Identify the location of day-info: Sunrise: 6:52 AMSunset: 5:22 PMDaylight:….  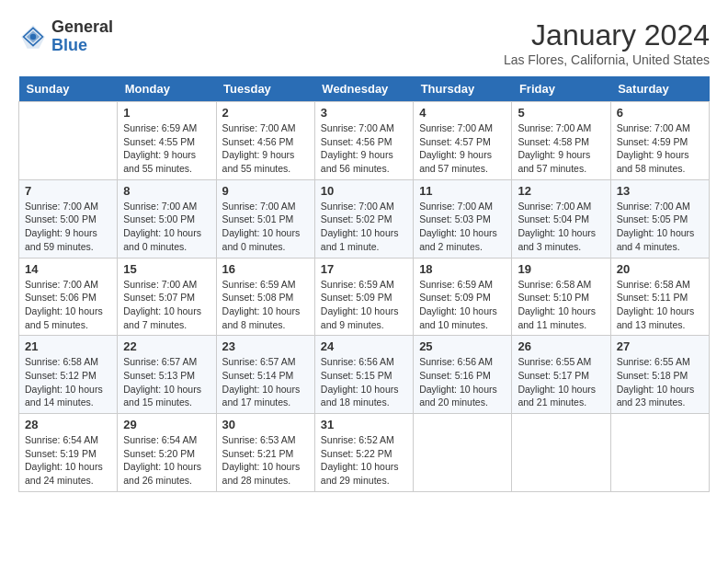
(364, 460).